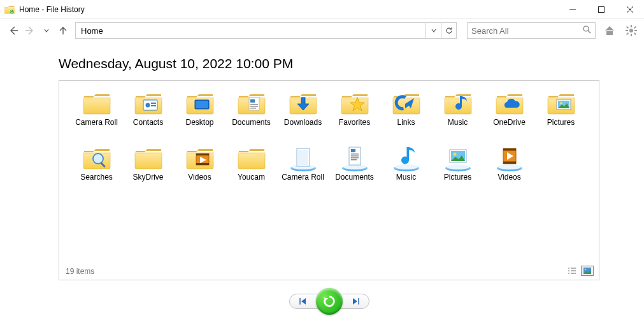 Image resolution: width=644 pixels, height=330 pixels. Describe the element at coordinates (251, 172) in the screenshot. I see `file-item: Youcam` at that location.